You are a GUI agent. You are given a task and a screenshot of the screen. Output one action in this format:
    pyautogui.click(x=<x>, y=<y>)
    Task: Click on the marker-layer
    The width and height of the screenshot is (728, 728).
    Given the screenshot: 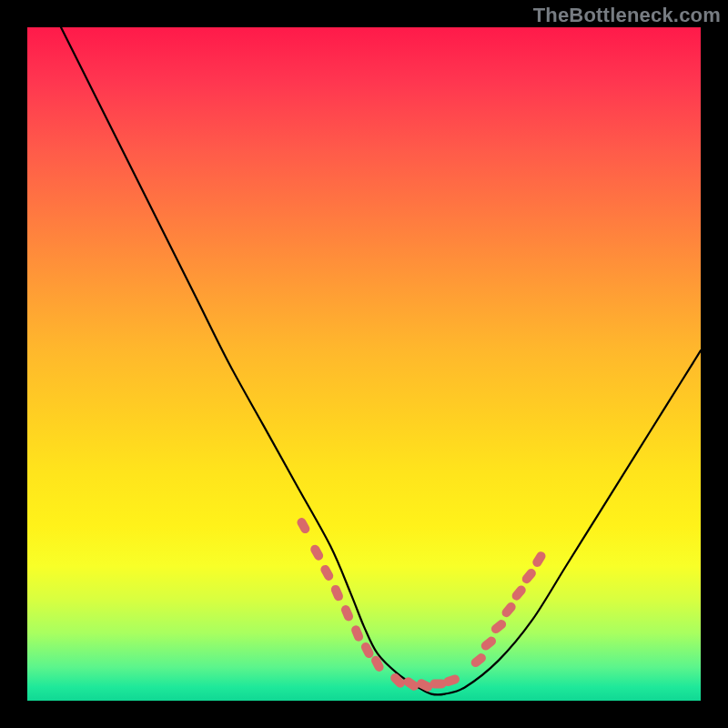 What is the action you would take?
    pyautogui.click(x=422, y=604)
    